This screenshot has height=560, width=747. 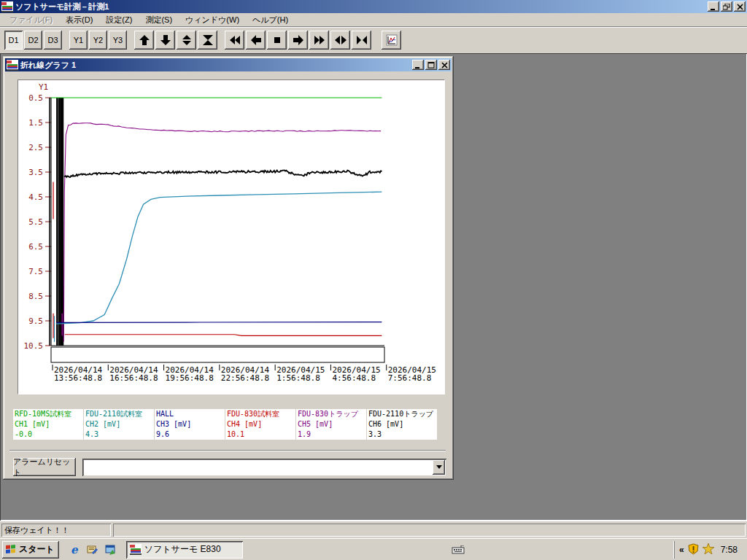 What do you see at coordinates (44, 88) in the screenshot?
I see `svg-text: Y1` at bounding box center [44, 88].